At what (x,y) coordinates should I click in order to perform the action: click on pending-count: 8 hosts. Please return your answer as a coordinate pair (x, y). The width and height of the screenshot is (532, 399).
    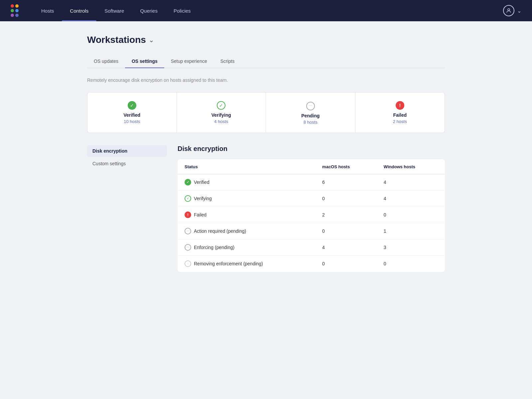
    Looking at the image, I should click on (311, 122).